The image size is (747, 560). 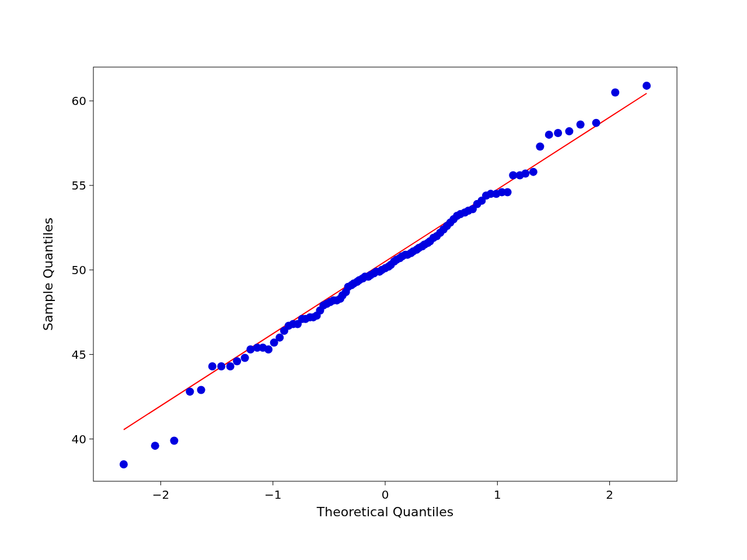 What do you see at coordinates (79, 101) in the screenshot?
I see `y-tick-label: 60` at bounding box center [79, 101].